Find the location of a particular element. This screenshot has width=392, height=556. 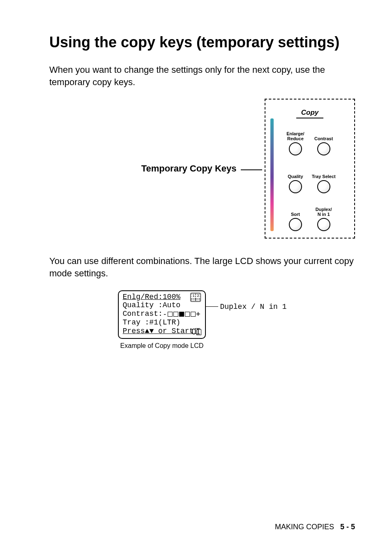

lcd-caption: Example of Copy mode LCD is located at coordinates (162, 346).